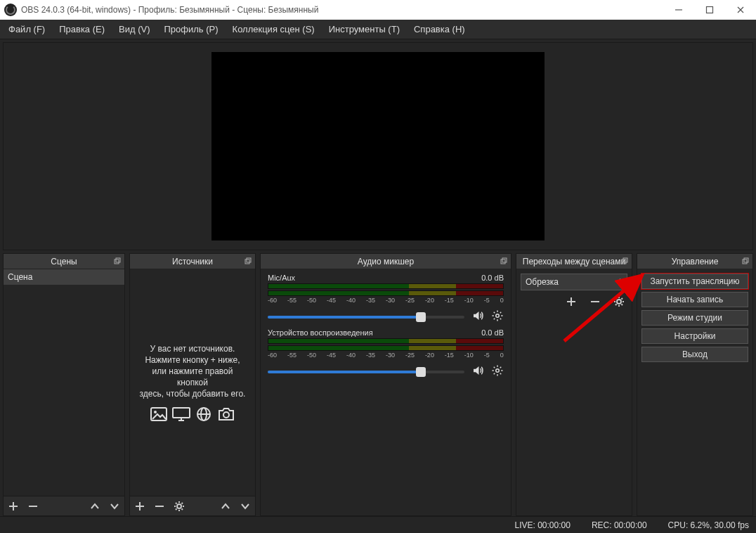  What do you see at coordinates (378, 10) in the screenshot?
I see `window-titlebar: OBS 24.0.3 (64-bit, windows) - Профиль: …` at bounding box center [378, 10].